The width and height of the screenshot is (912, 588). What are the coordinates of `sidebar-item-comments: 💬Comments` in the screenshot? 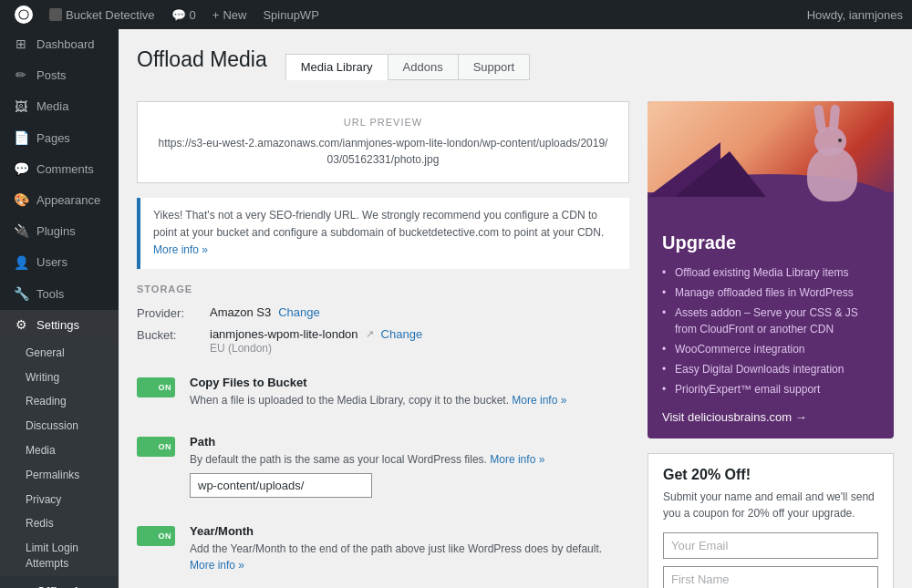 It's located at (59, 170).